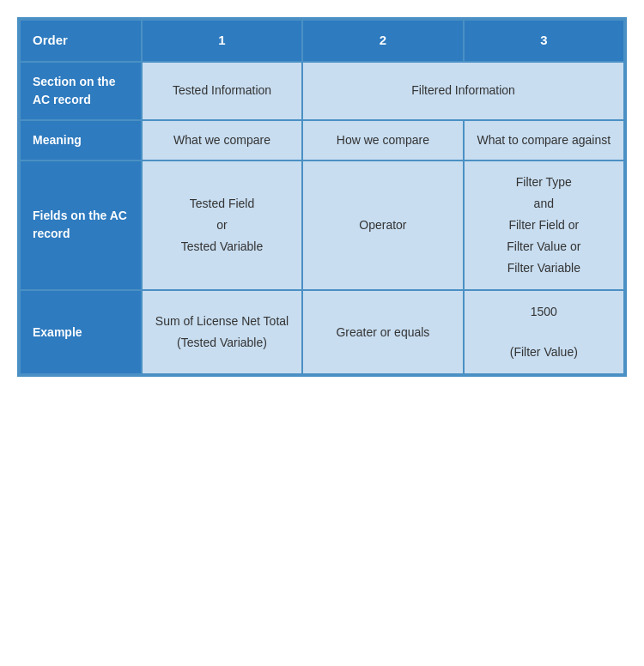 The image size is (644, 666). Describe the element at coordinates (544, 41) in the screenshot. I see `header-col3: 3` at that location.